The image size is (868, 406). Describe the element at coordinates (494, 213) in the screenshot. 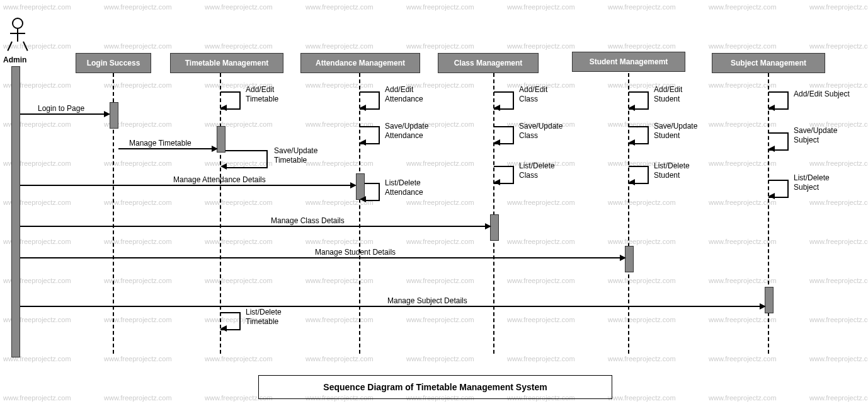

I see `lifeline-line-class` at that location.